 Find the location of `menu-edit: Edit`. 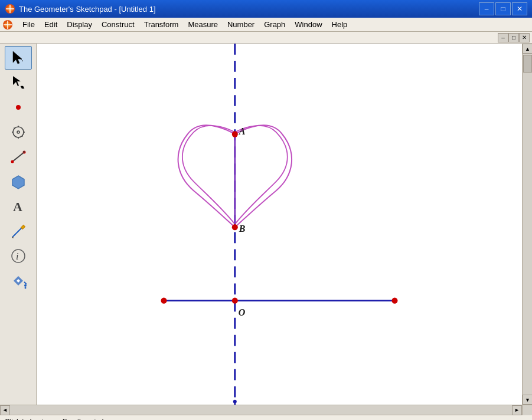

menu-edit: Edit is located at coordinates (51, 25).